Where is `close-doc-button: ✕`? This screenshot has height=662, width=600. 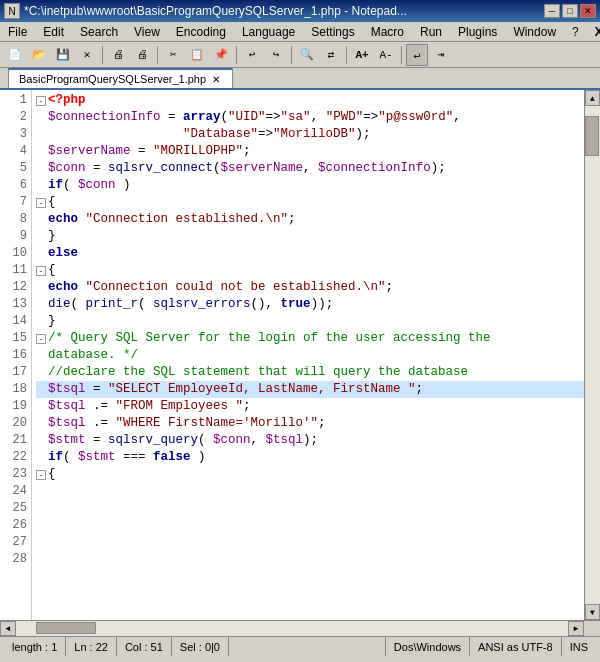 close-doc-button: ✕ is located at coordinates (87, 55).